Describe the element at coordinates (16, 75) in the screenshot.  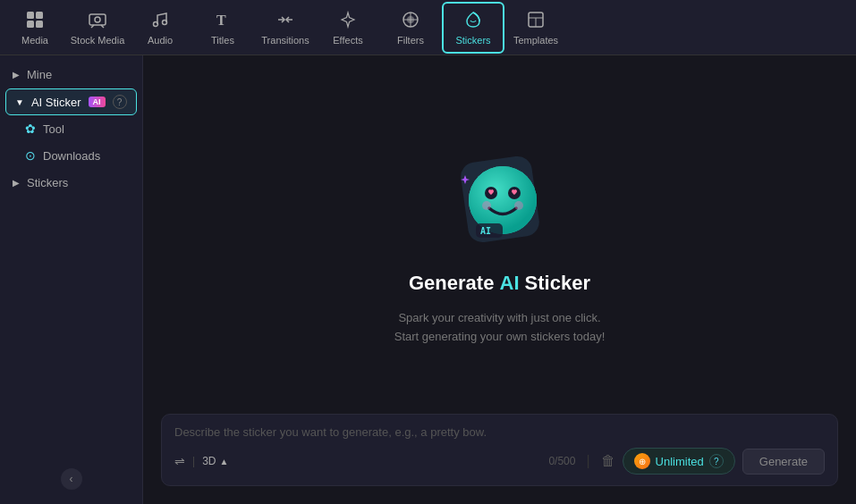
I see `mine-arrow-icon: ▶` at that location.